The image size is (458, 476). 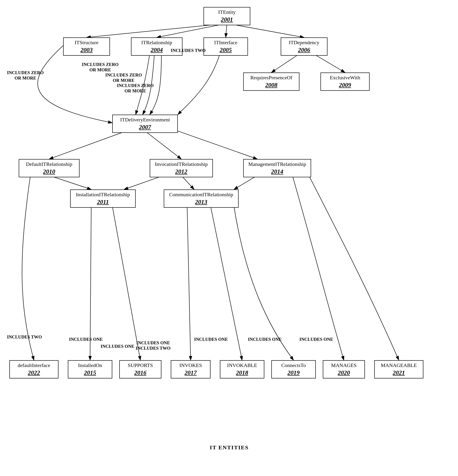 I want to click on label-includes-zero-2: INCLUDES ZEROOR MORE, so click(x=100, y=68).